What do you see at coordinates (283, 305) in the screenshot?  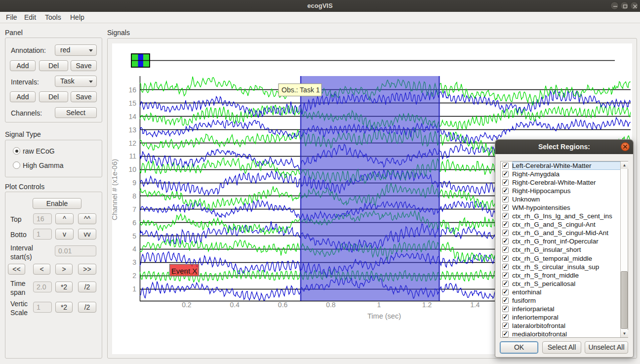 I see `svg-text: 0.6` at bounding box center [283, 305].